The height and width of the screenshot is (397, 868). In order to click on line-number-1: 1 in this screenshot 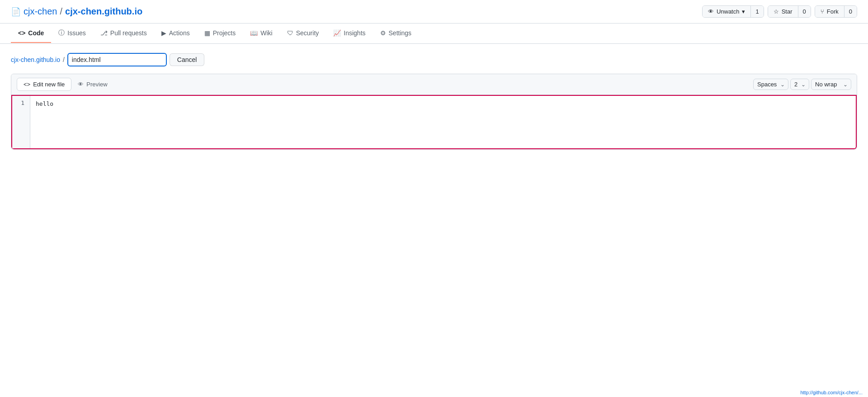, I will do `click(21, 103)`.